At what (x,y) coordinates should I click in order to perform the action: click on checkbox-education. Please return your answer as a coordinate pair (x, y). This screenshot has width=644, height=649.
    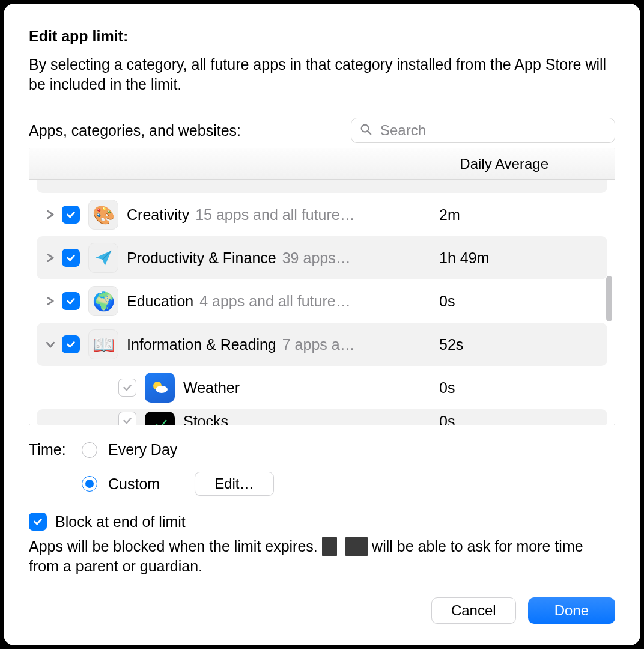
    Looking at the image, I should click on (71, 301).